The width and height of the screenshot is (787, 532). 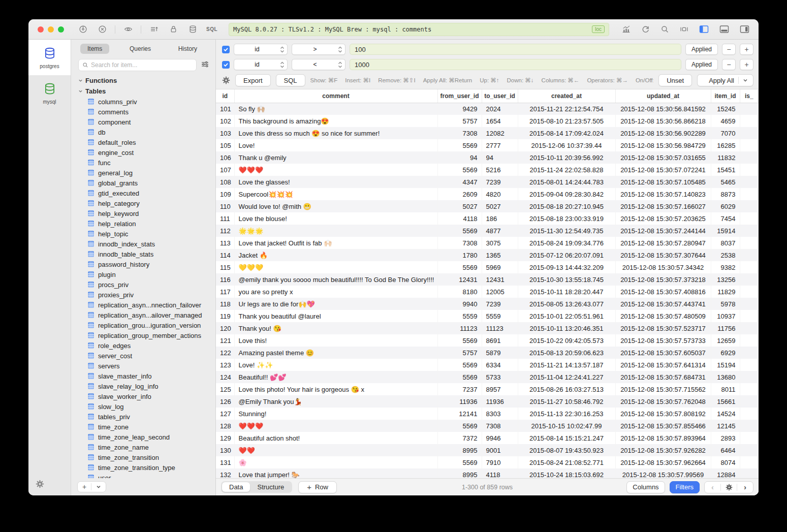 What do you see at coordinates (487, 158) in the screenshot?
I see `table-row: 106 Thank u @emily 94 94 2015-10-11 20:3…` at bounding box center [487, 158].